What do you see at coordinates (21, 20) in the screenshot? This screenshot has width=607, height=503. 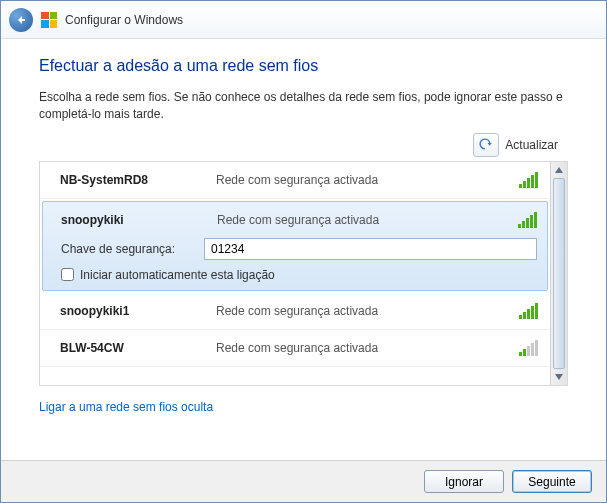 I see `arrow-left-icon` at bounding box center [21, 20].